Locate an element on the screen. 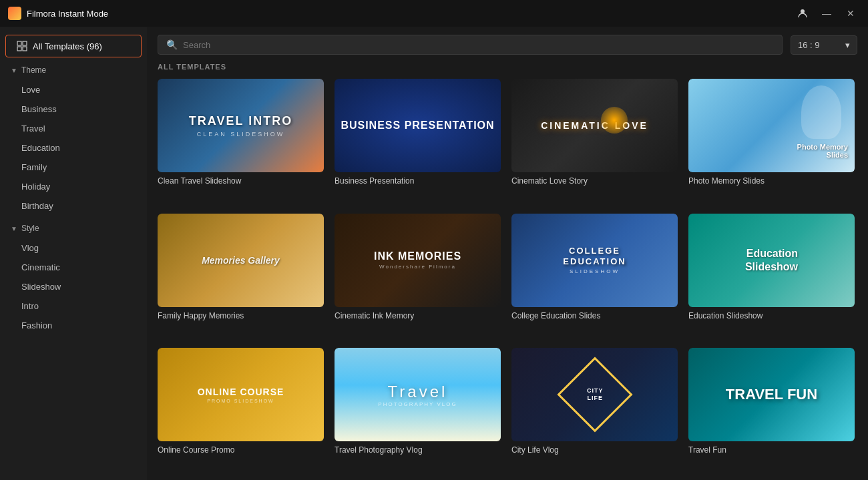 The height and width of the screenshot is (480, 868). sidebar-item-love: Love is located at coordinates (73, 89).